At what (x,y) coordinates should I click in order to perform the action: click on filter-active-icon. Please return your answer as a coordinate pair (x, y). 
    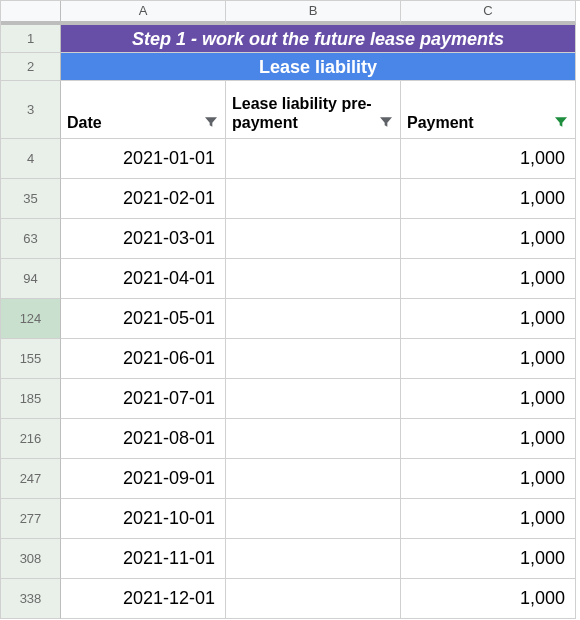
    Looking at the image, I should click on (561, 122).